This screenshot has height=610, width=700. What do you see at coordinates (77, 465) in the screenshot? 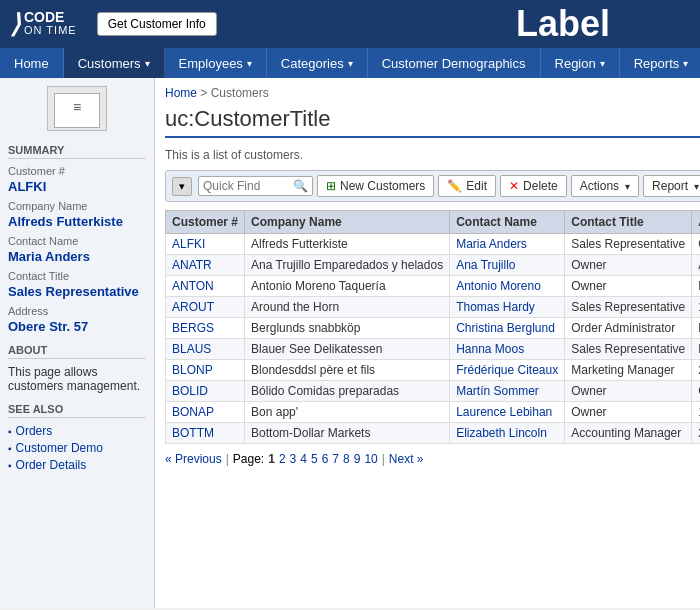
I see `see-also-order-details: Order Details` at bounding box center [77, 465].